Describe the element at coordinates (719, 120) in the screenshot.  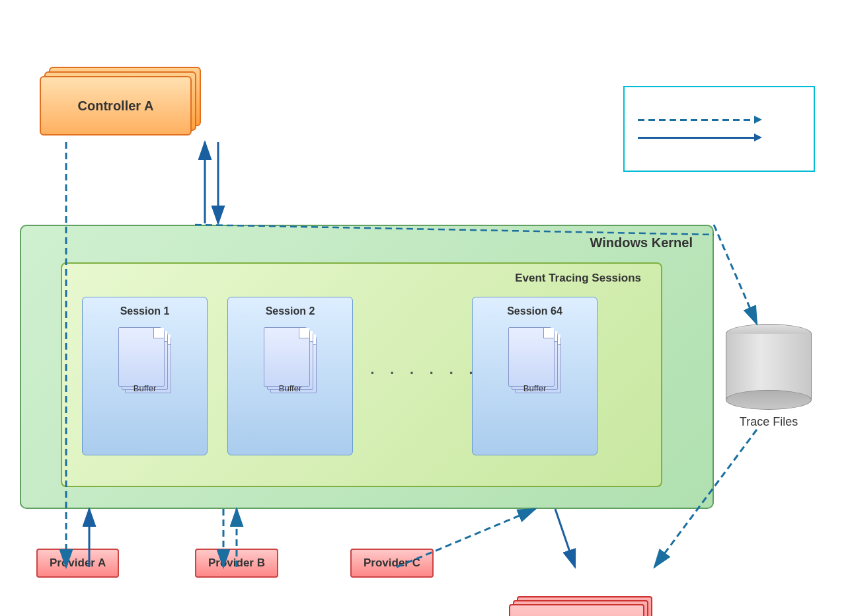
I see `legend-dashed-row` at that location.